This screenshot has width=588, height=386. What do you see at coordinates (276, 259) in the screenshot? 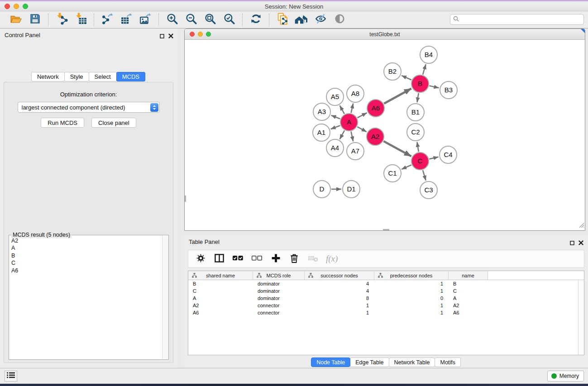
I see `add-column-button` at bounding box center [276, 259].